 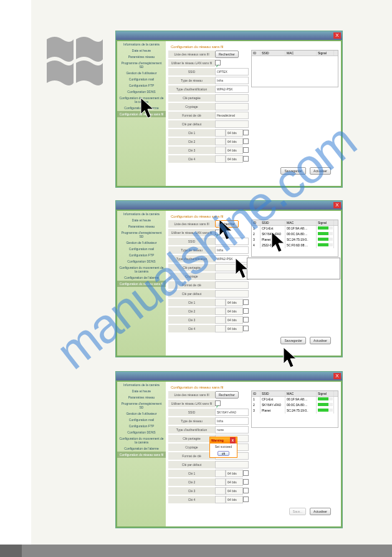 What do you see at coordinates (234, 133) in the screenshot?
I see `key1-bits: 64 bits` at bounding box center [234, 133].